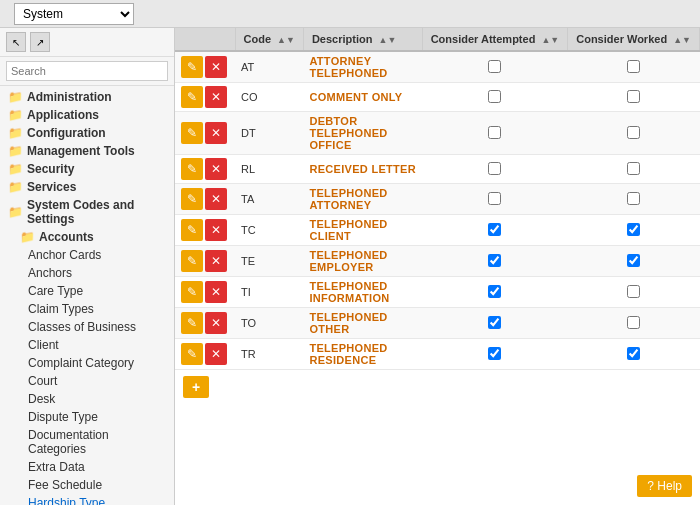 The height and width of the screenshot is (505, 700). What do you see at coordinates (87, 363) in the screenshot?
I see `sidebar-item-complaint-category: Complaint Category` at bounding box center [87, 363].